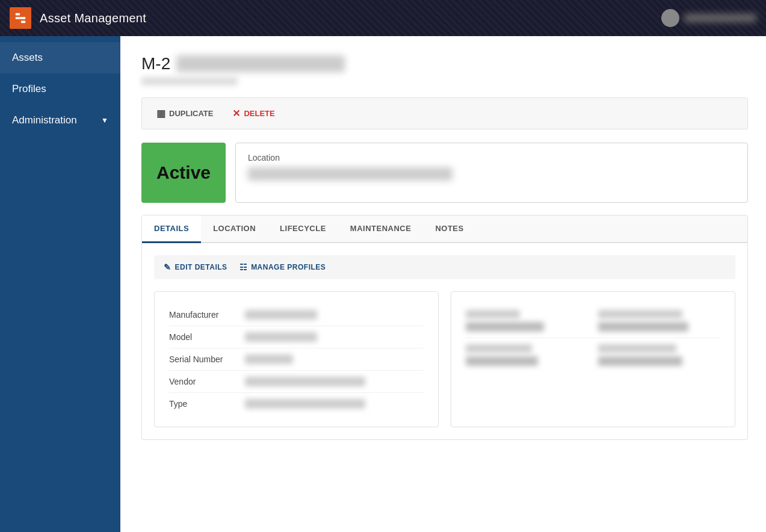 The height and width of the screenshot is (532, 766). I want to click on serial-label: Serial Number, so click(202, 359).